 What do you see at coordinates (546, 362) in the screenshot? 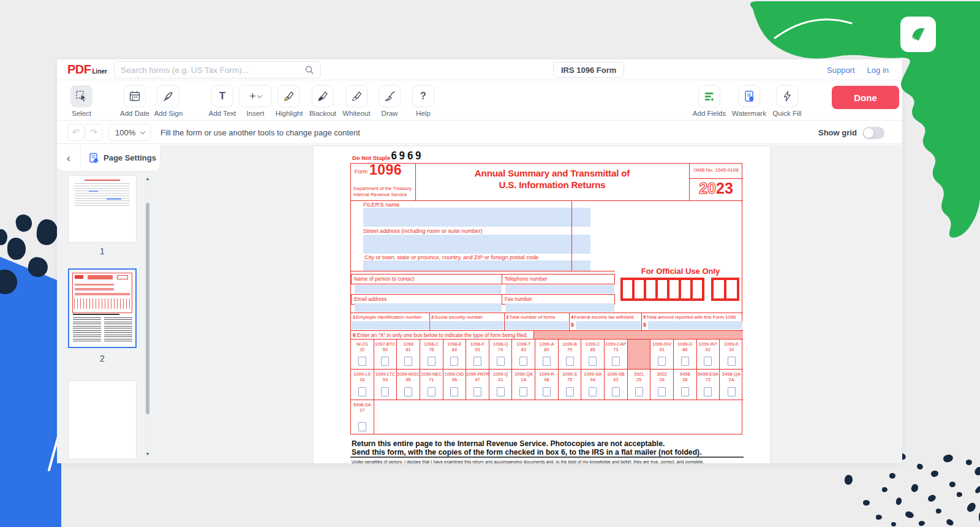
I see `type-checkbox-1099-A` at bounding box center [546, 362].